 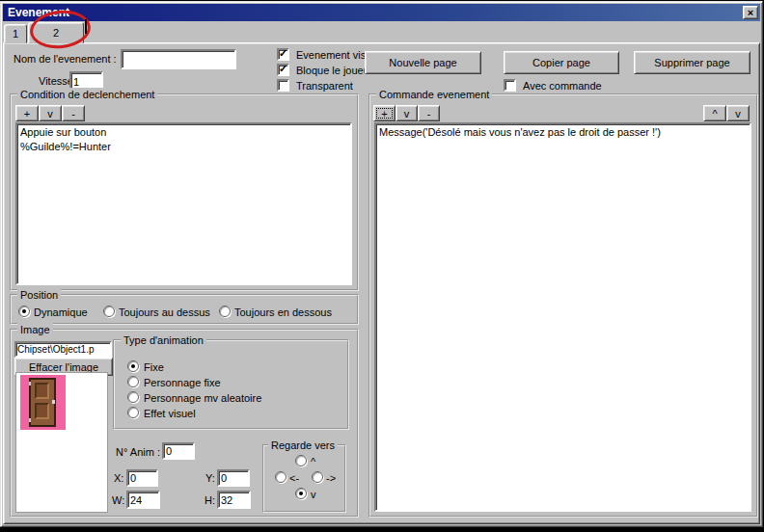 What do you see at coordinates (138, 452) in the screenshot?
I see `anim-number-label: N° Anim :` at bounding box center [138, 452].